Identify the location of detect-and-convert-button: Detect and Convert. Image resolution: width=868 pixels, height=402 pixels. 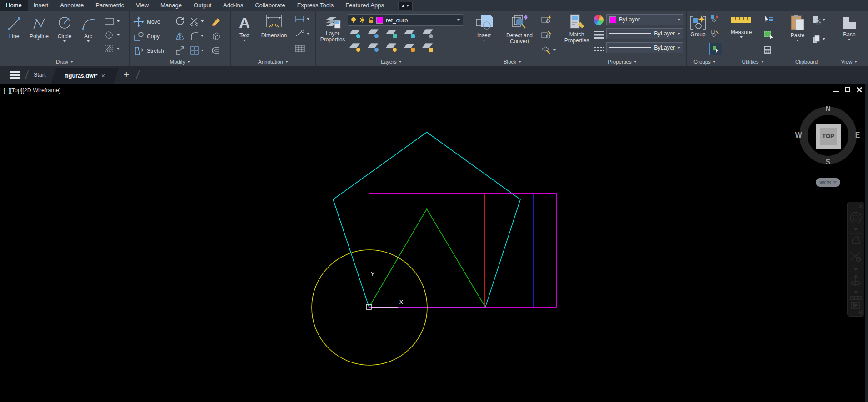
(519, 29).